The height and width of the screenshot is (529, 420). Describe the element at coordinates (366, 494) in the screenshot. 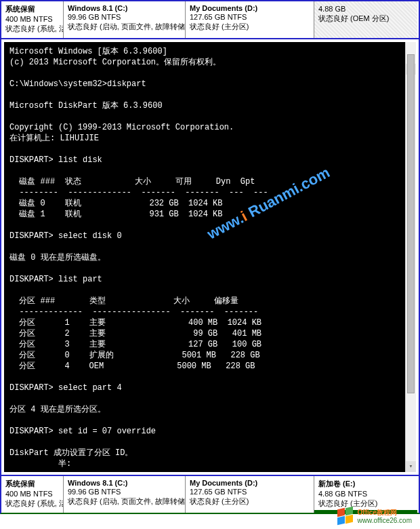

I see `partition-size: 4.88 GB NTFS` at that location.